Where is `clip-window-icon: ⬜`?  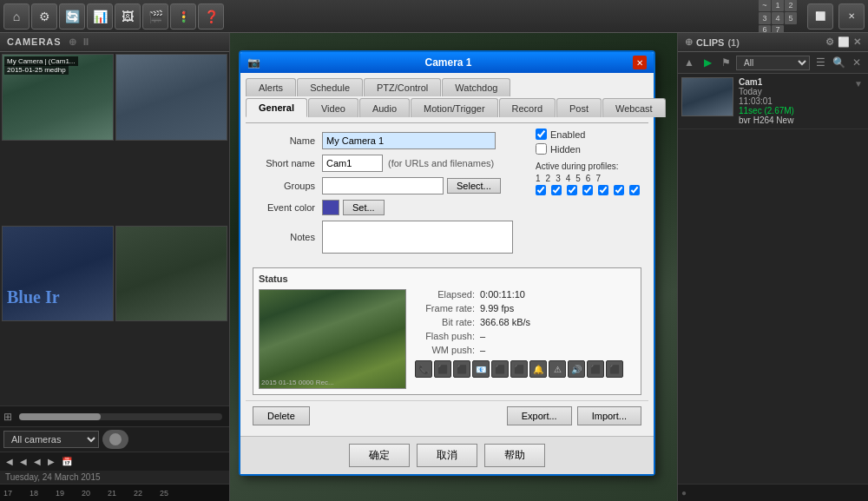
clip-window-icon: ⬜ is located at coordinates (844, 42).